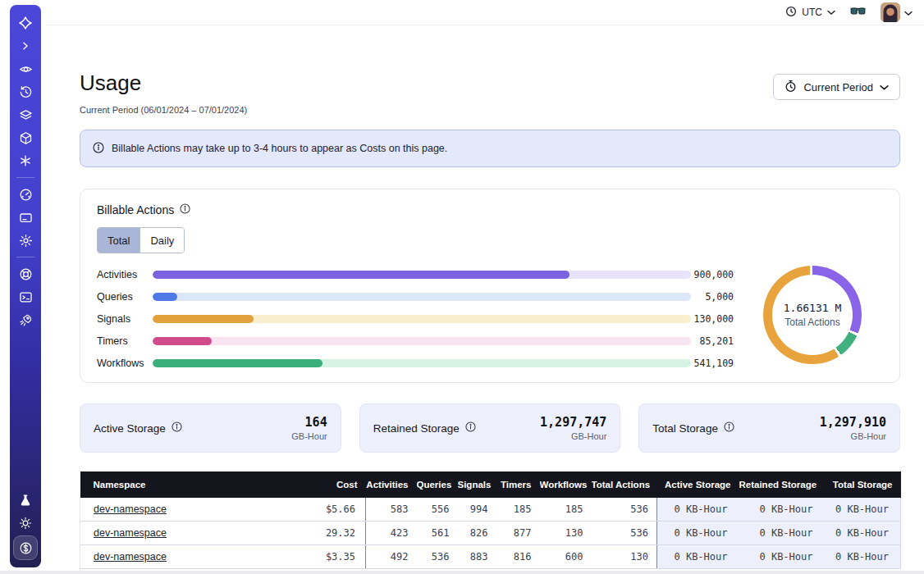  Describe the element at coordinates (566, 485) in the screenshot. I see `col-workflows: Workflows` at that location.